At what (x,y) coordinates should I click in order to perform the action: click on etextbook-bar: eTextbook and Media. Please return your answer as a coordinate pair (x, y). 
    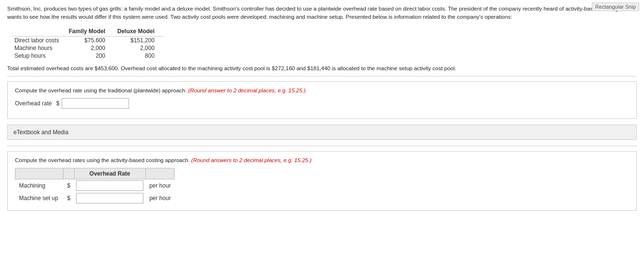
    Looking at the image, I should click on (322, 132).